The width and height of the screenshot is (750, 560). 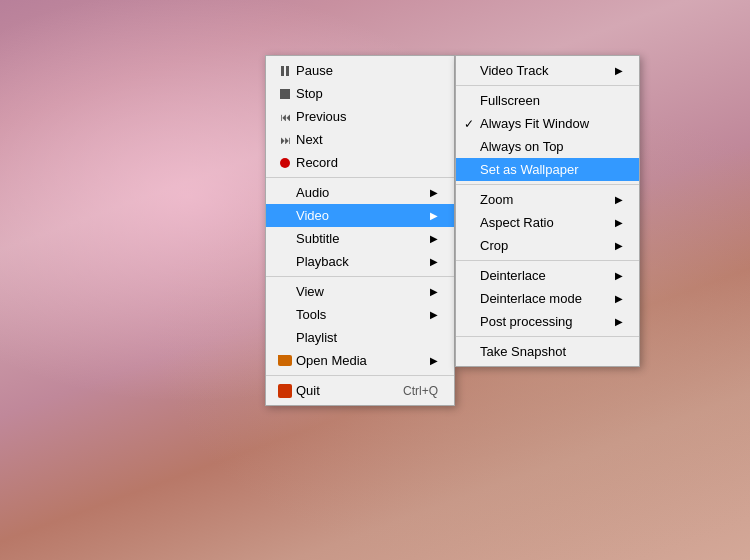 I want to click on arrow-icon-openmedia: ▶, so click(x=434, y=360).